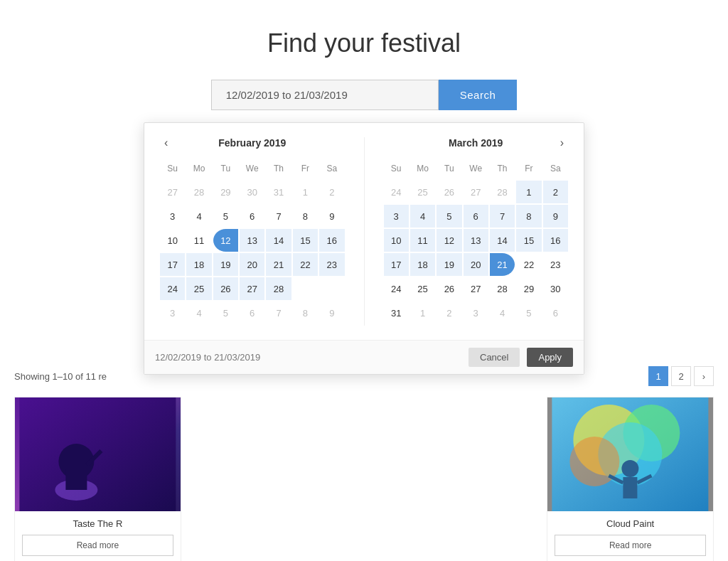 Image resolution: width=728 pixels, height=561 pixels. I want to click on page-2-button: 2, so click(681, 376).